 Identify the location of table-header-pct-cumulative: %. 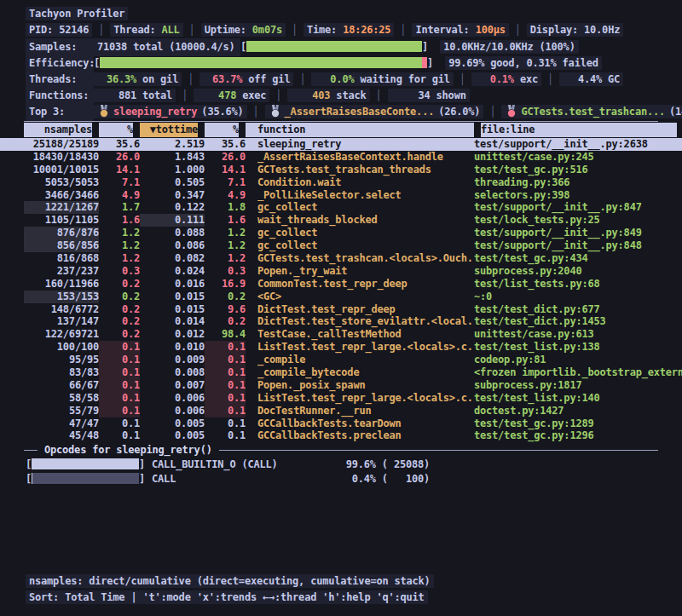
(225, 130).